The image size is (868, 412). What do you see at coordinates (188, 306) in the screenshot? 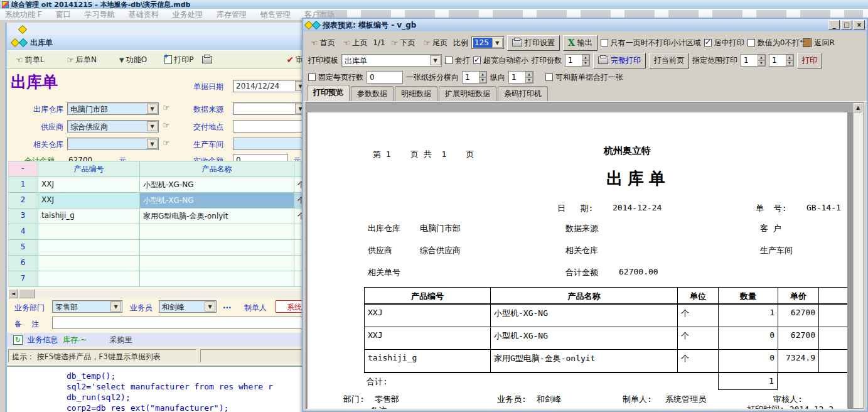
I see `salesman-select: 和剑峰 ▼` at bounding box center [188, 306].